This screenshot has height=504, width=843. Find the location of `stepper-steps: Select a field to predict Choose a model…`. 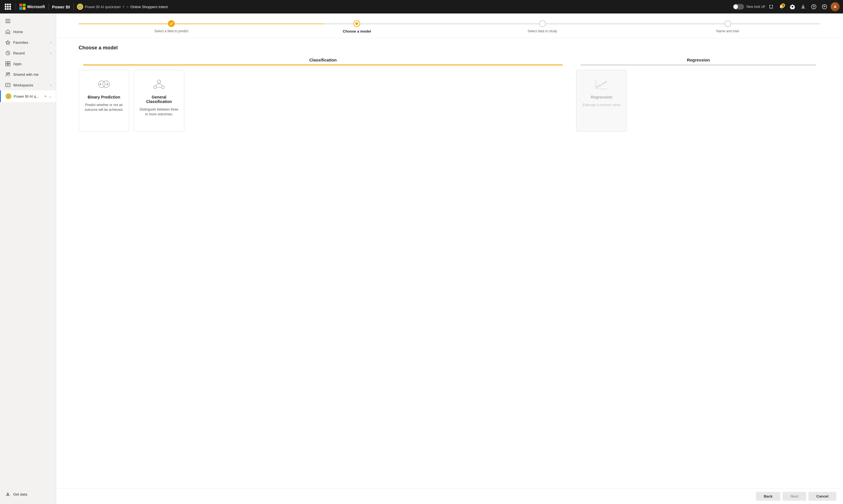

stepper-steps: Select a field to predict Choose a model… is located at coordinates (449, 26).